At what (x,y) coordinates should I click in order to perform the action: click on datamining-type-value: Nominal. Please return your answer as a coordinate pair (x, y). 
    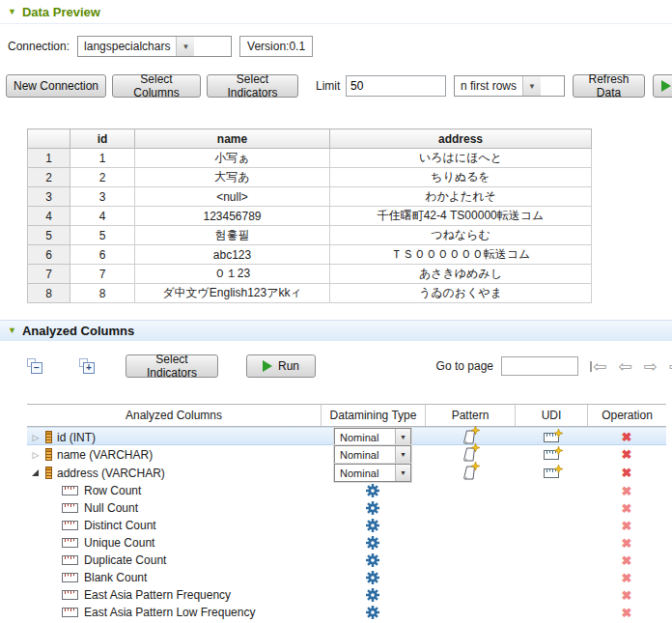
    Looking at the image, I should click on (365, 473).